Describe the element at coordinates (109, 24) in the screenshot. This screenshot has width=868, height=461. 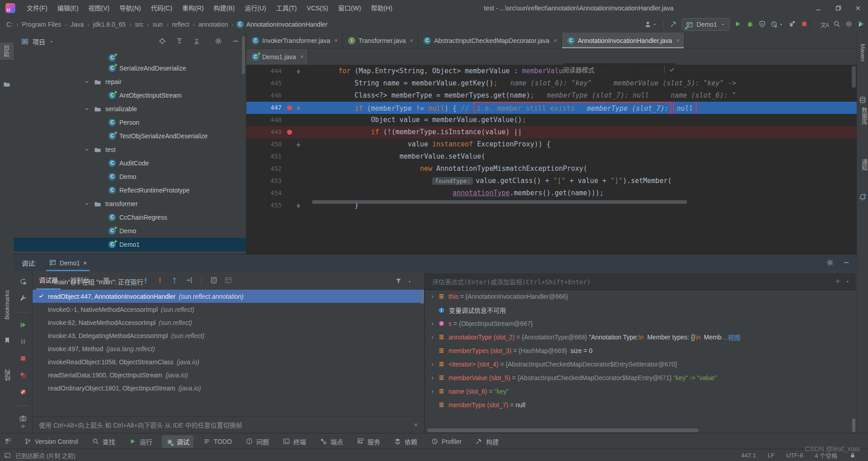
I see `breadcrumb-item: jdk1.8.0_65` at that location.